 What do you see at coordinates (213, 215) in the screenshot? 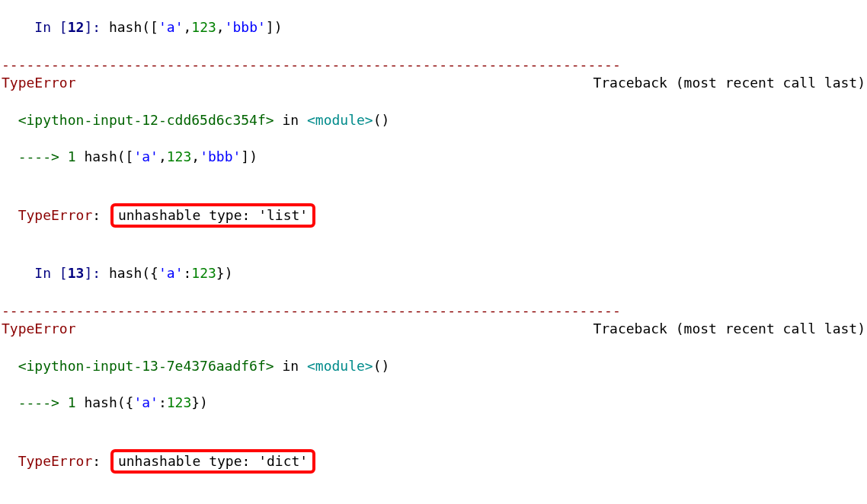
I see `error-message: unhashable type: 'list'` at bounding box center [213, 215].